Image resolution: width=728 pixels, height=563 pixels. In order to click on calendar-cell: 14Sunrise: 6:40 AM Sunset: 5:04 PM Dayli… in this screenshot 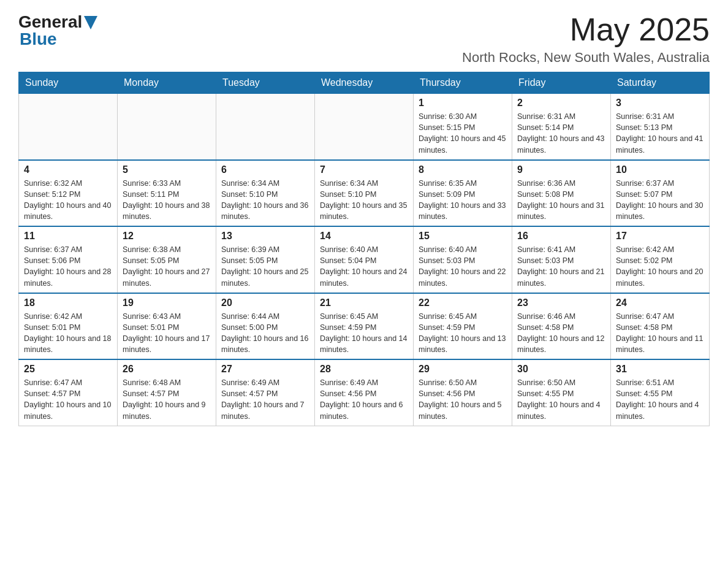, I will do `click(364, 260)`.